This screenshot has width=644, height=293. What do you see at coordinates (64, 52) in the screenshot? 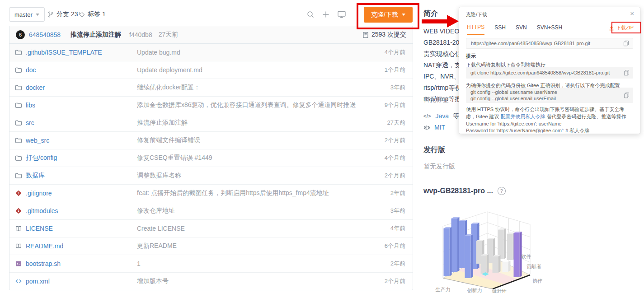
I see `file-name-link: .github/ISSUE_TEMPLATE` at bounding box center [64, 52].